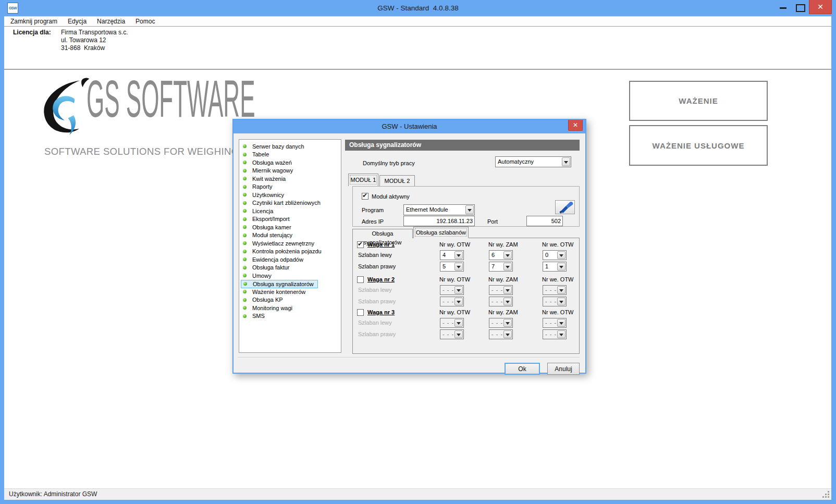 The width and height of the screenshot is (836, 504). Describe the element at coordinates (258, 275) in the screenshot. I see `sidebar-item: Umowy` at that location.